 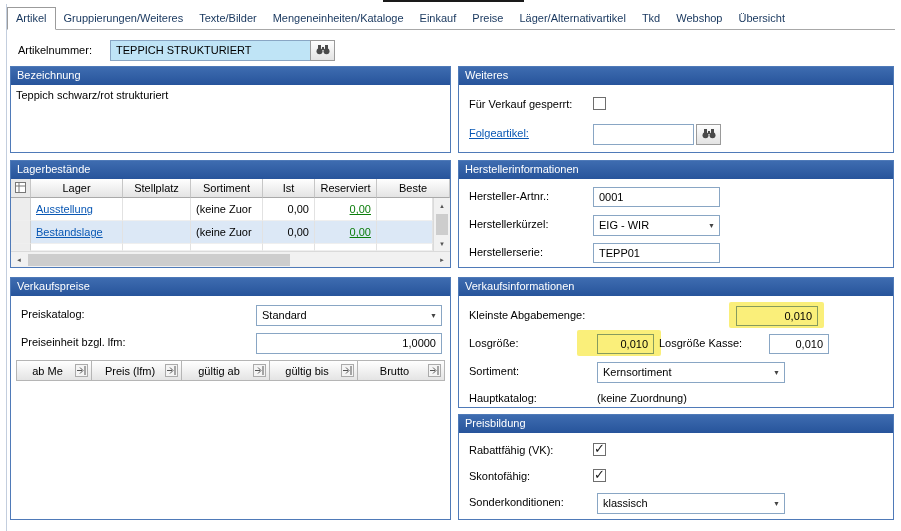 I want to click on verkaufspreise-panel-header: Verkaufspreise, so click(x=230, y=287).